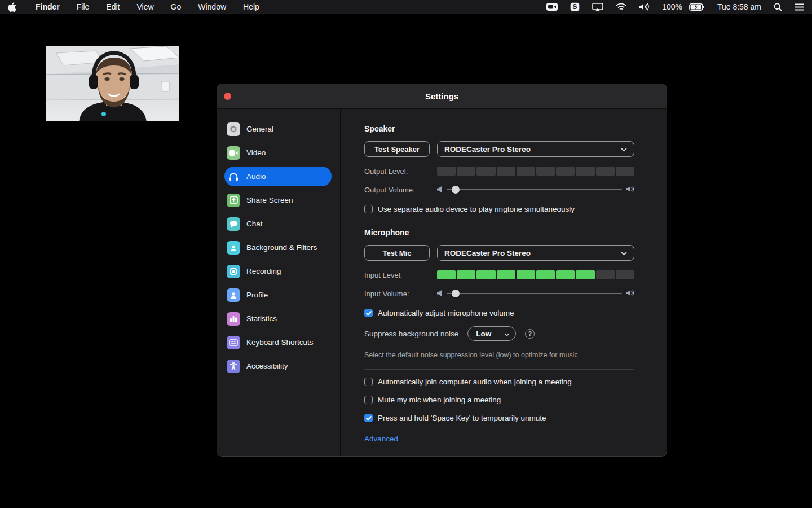 The width and height of the screenshot is (812, 508). Describe the element at coordinates (621, 7) in the screenshot. I see `wifi-icon` at that location.